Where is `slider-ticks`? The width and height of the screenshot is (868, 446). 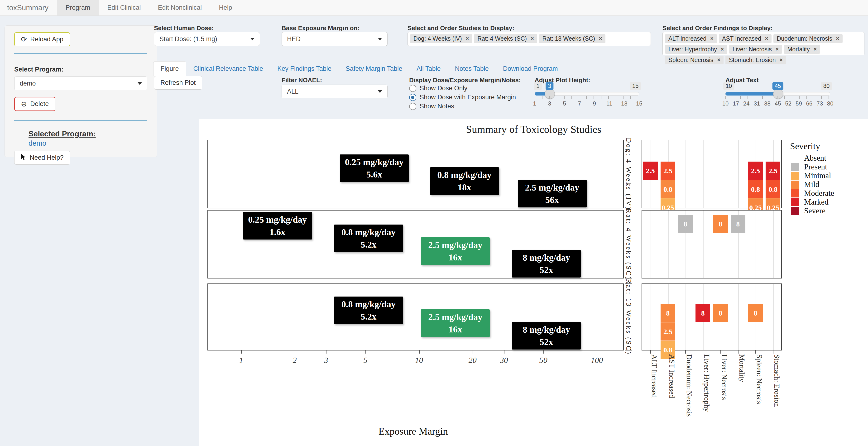
slider-ticks is located at coordinates (778, 98).